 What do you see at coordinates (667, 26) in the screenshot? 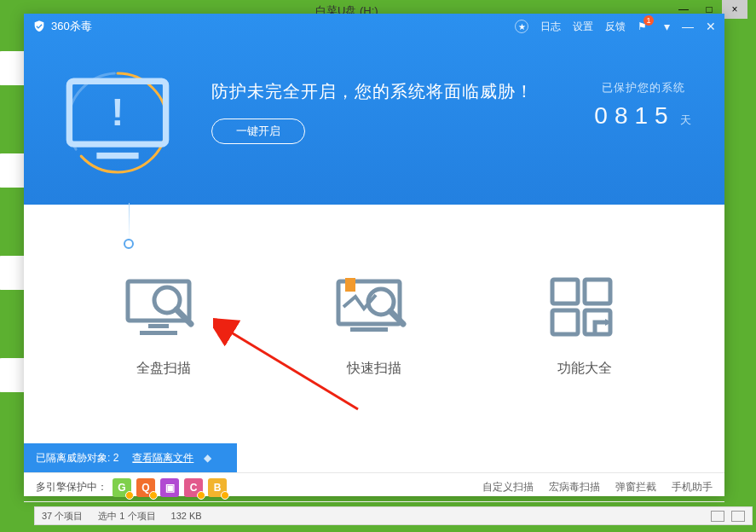
I see `dropdown-button: ▾` at bounding box center [667, 26].